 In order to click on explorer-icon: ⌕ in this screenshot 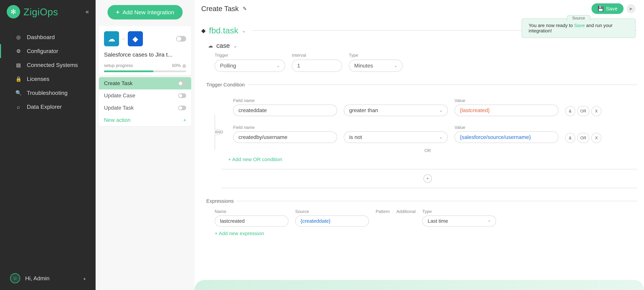, I will do `click(18, 107)`.